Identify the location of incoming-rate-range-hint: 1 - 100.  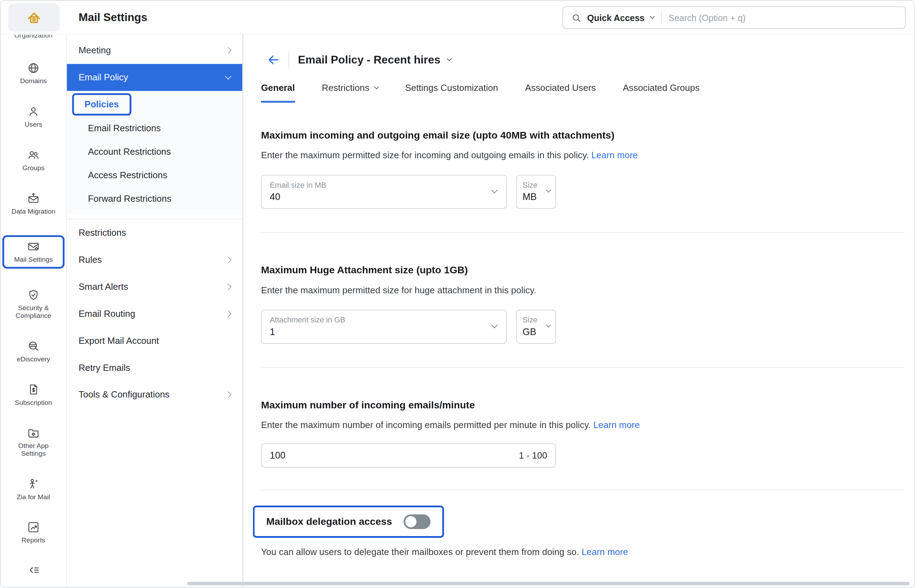
(533, 455).